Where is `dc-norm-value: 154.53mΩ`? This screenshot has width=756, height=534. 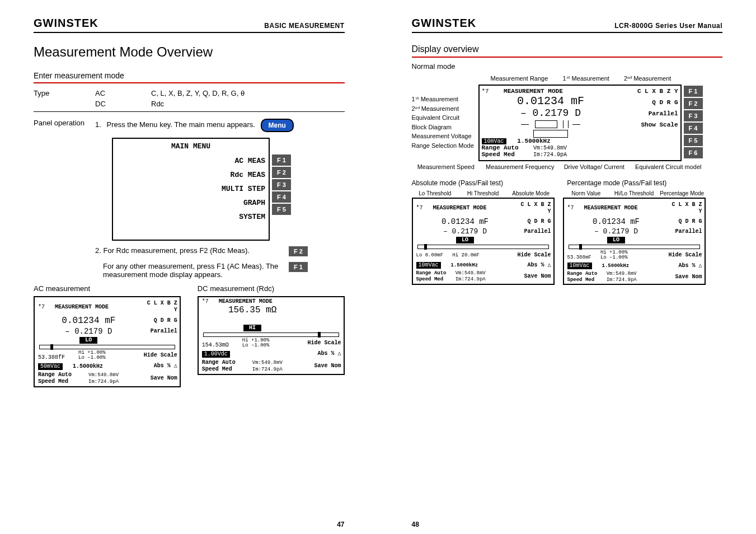
dc-norm-value: 154.53mΩ is located at coordinates (215, 345).